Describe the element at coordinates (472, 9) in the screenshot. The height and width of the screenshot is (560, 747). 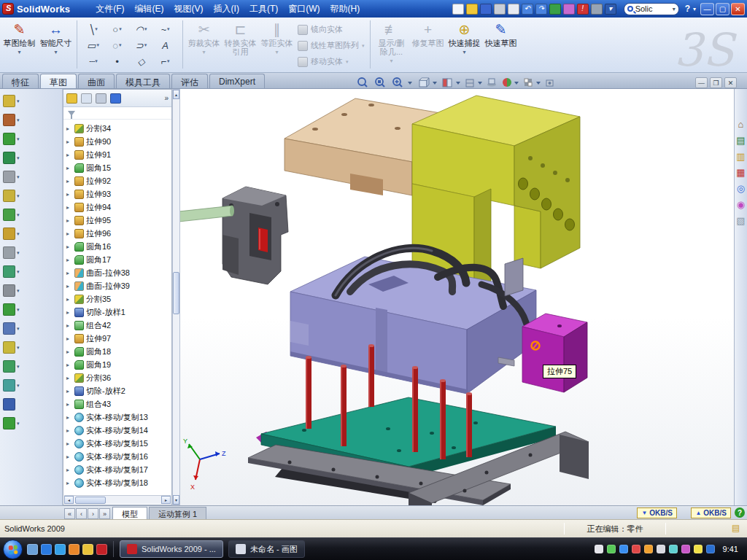
I see `open-icon` at that location.